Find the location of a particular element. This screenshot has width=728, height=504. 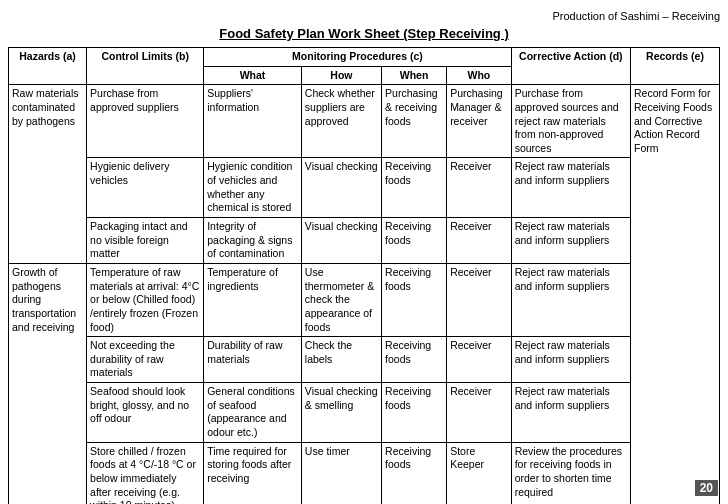

cell-how: Check whether suppliers are approved is located at coordinates (341, 122).